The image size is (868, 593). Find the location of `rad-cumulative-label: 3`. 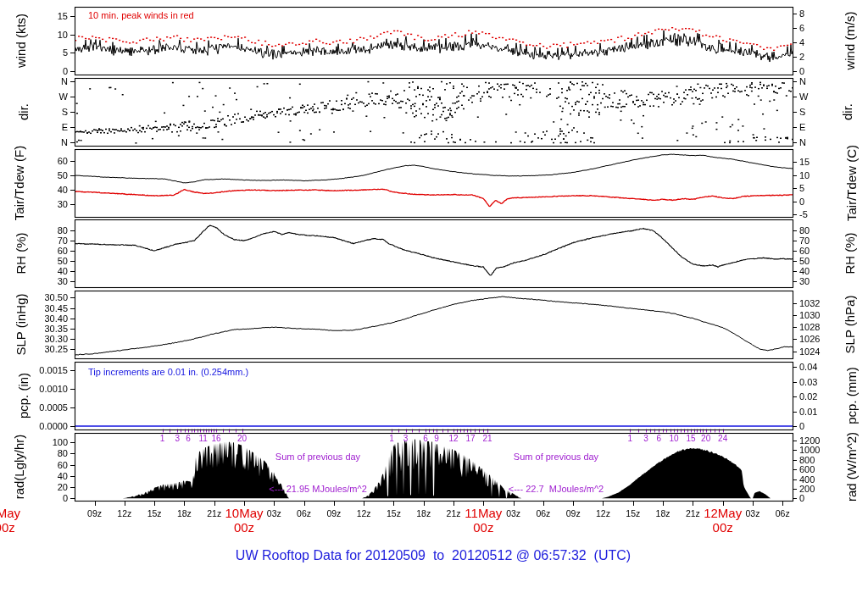

rad-cumulative-label: 3 is located at coordinates (406, 439).